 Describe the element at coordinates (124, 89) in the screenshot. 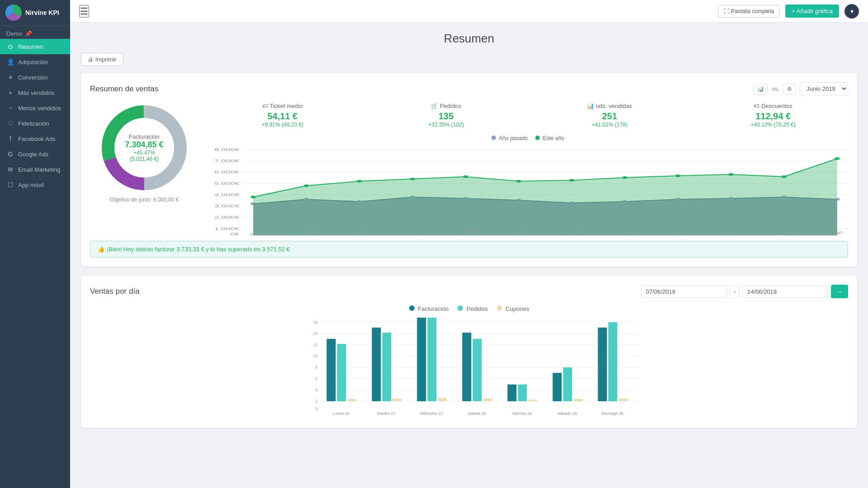

I see `sales-summary-title: Resumen de ventas` at that location.